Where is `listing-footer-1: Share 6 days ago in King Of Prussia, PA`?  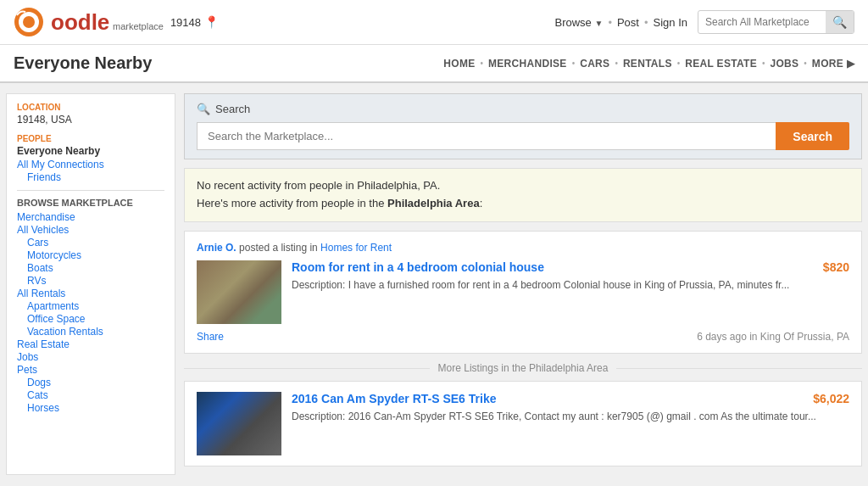
listing-footer-1: Share 6 days ago in King Of Prussia, PA is located at coordinates (523, 337).